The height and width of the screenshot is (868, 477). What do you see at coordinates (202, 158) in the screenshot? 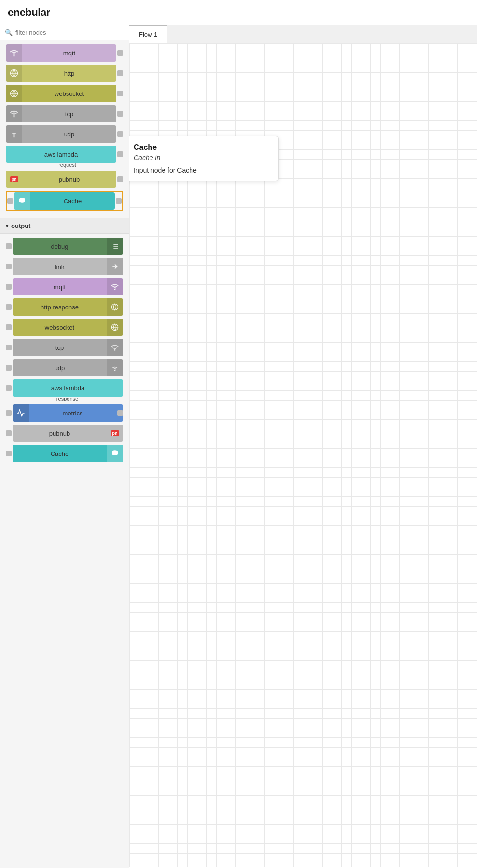
I see `tooltip-subtitle: Cache in` at bounding box center [202, 158].